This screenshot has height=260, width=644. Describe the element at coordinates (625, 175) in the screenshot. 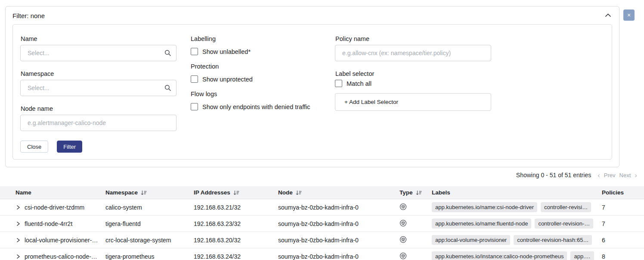

I see `next-button: Next` at that location.